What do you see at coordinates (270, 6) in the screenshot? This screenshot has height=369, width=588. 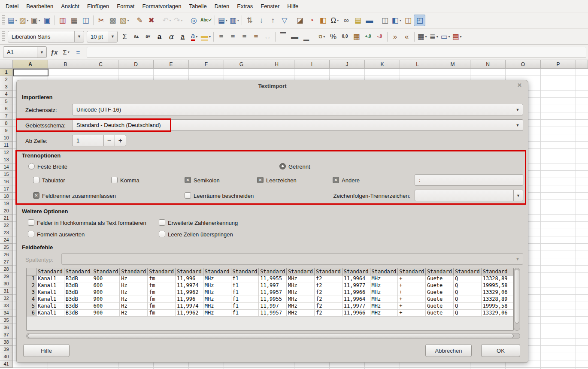 I see `menu-fenster: Fenster` at bounding box center [270, 6].